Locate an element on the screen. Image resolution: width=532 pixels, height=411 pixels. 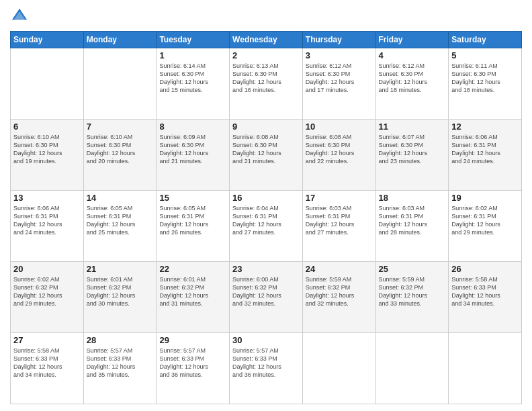
logo-icon is located at coordinates (19, 16).